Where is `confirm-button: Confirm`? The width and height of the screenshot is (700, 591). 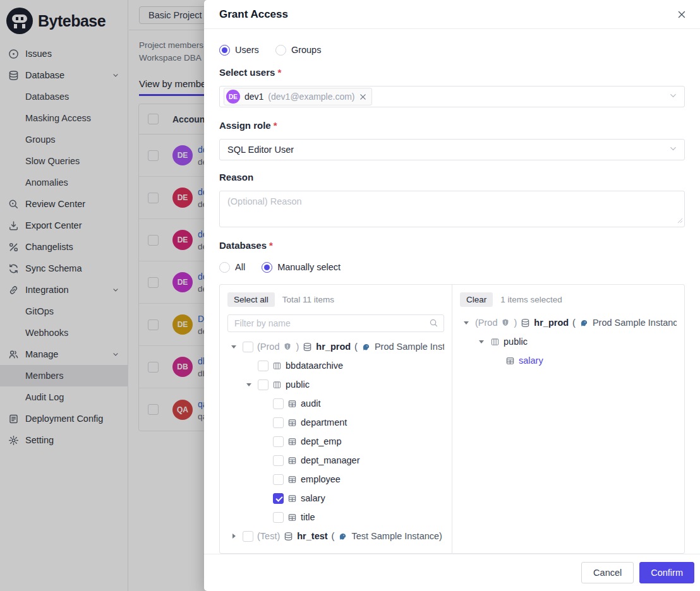 confirm-button: Confirm is located at coordinates (667, 573).